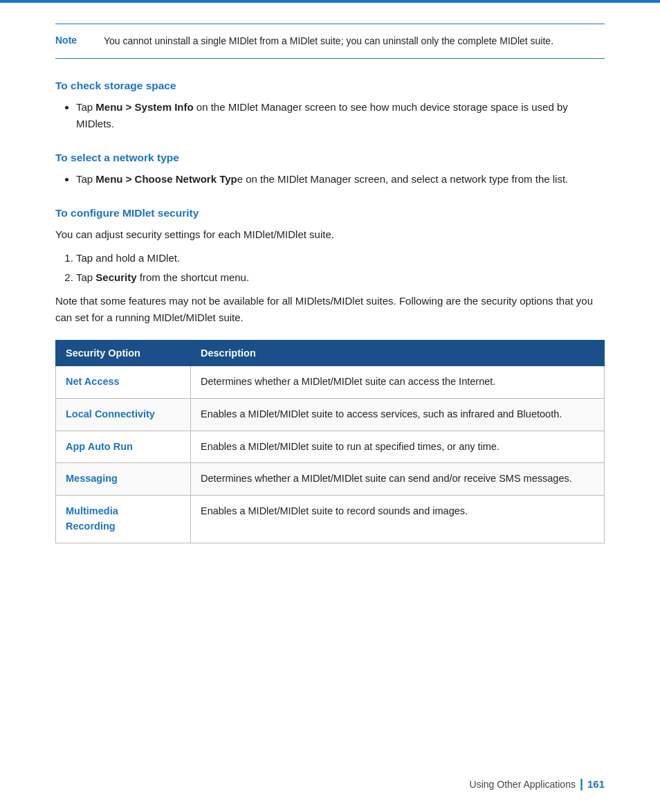  I want to click on note-text: You cannot uninstall a single MIDlet fro…, so click(329, 42).